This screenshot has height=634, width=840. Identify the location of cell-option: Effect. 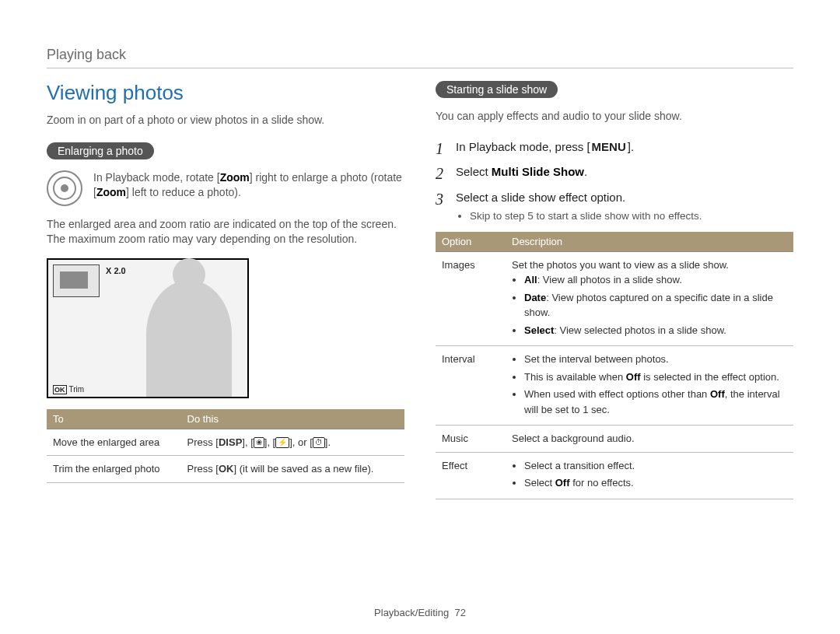
(471, 475).